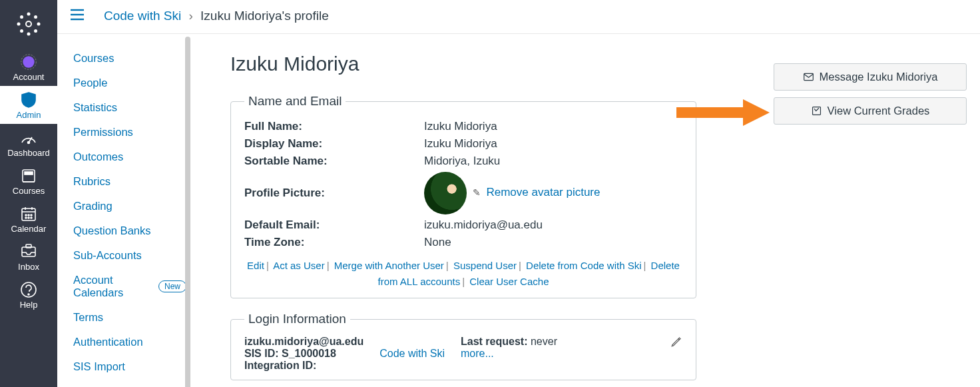 The height and width of the screenshot is (387, 980). I want to click on context-nav-outcomes: Outcomes, so click(130, 157).